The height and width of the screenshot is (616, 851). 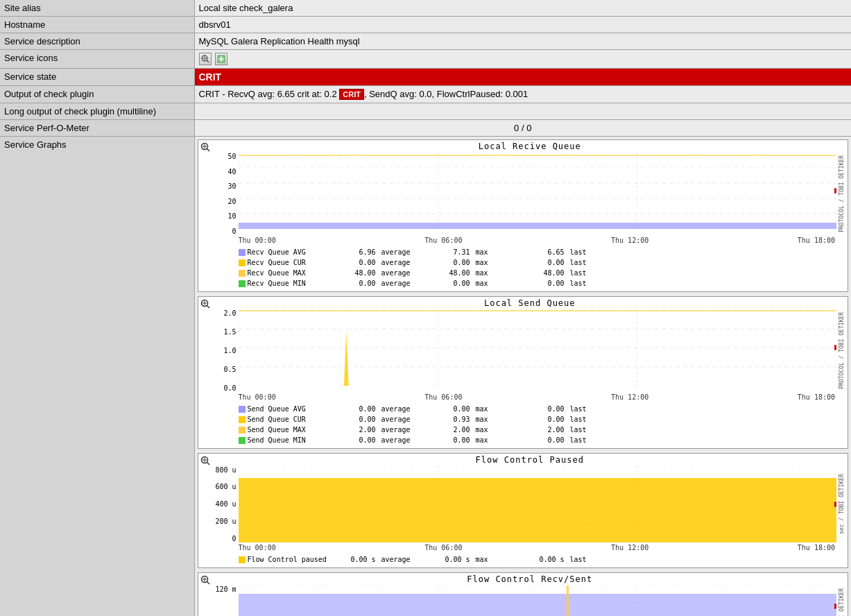 What do you see at coordinates (225, 538) in the screenshot?
I see `y-label: 0` at bounding box center [225, 538].